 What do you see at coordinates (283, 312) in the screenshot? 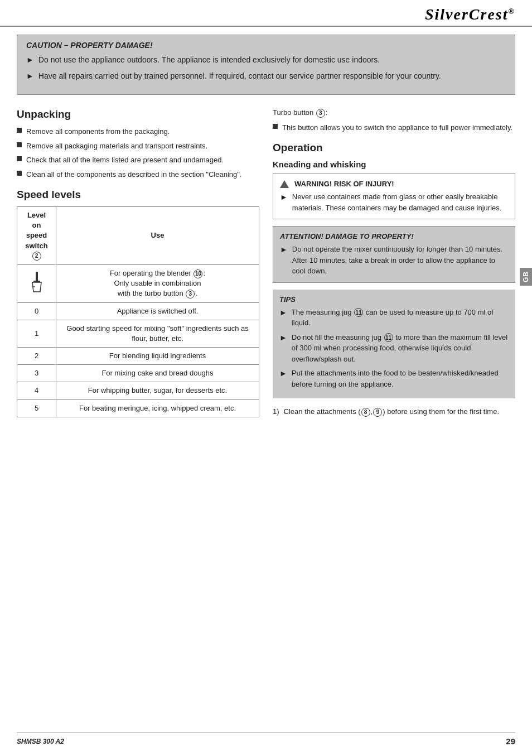
I see `tips-arrow-1: ►` at bounding box center [283, 312].